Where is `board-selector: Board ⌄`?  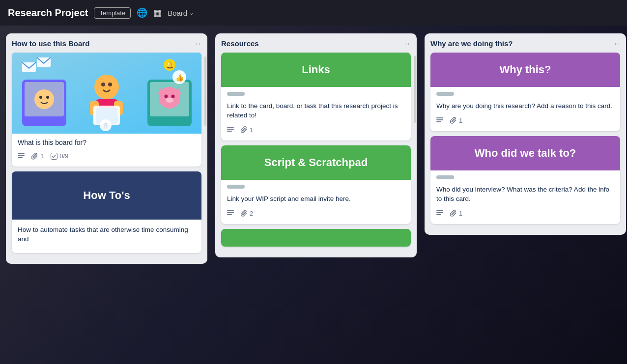
board-selector: Board ⌄ is located at coordinates (181, 13).